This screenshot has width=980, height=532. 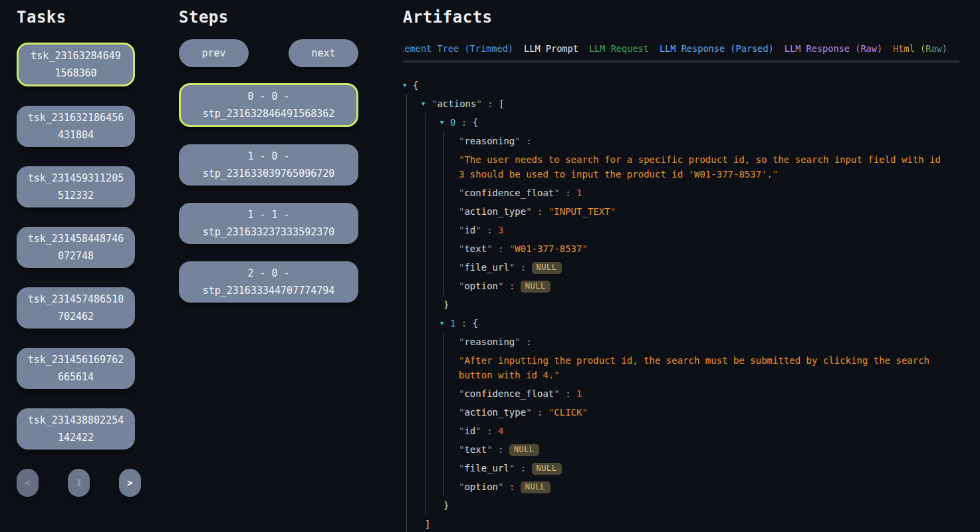 What do you see at coordinates (495, 412) in the screenshot?
I see `json-token: "action_type"` at bounding box center [495, 412].